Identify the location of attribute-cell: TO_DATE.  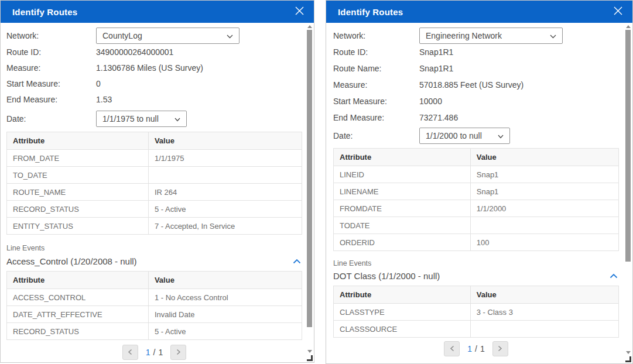
(78, 176).